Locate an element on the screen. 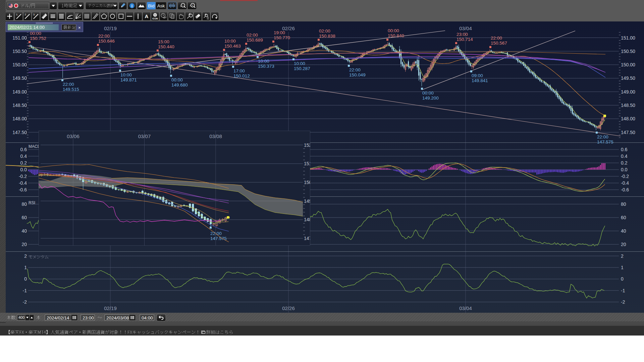 This screenshot has width=644, height=362. svg-text: 04:00 is located at coordinates (147, 318).